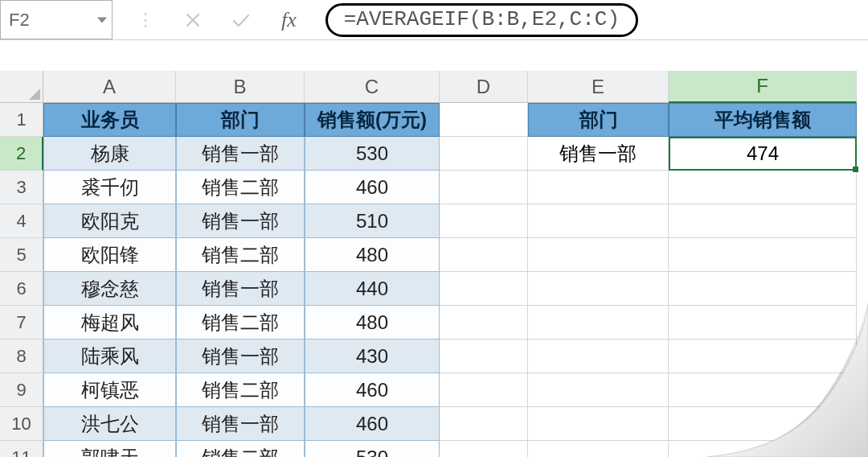  Describe the element at coordinates (240, 87) in the screenshot. I see `col-header-B: B` at that location.